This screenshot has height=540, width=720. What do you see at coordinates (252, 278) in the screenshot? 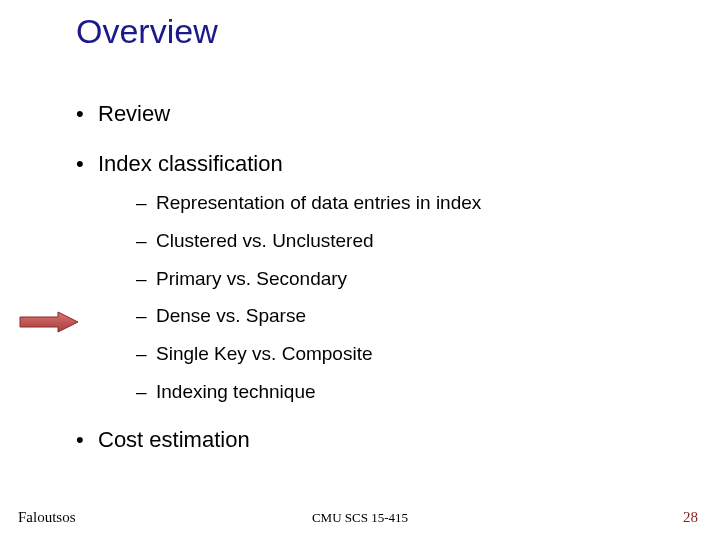
I see `sub-text: Primary vs. Secondary` at bounding box center [252, 278].